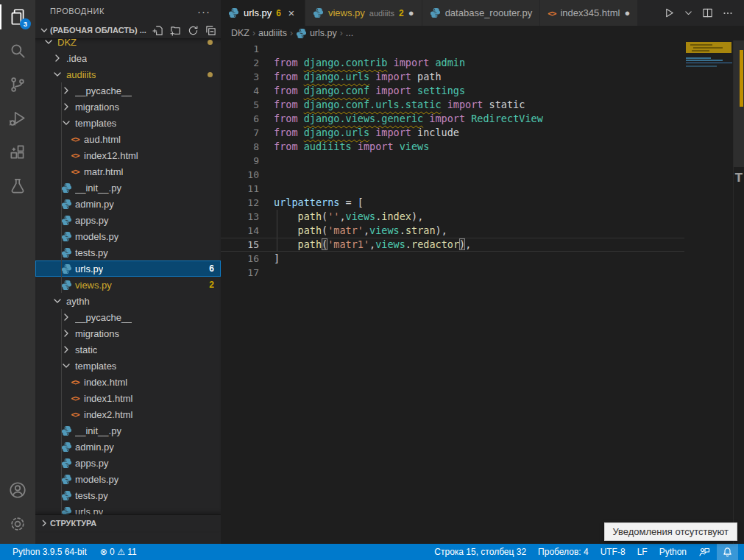  I want to click on tree-item-audiiits: audiiits, so click(128, 74).